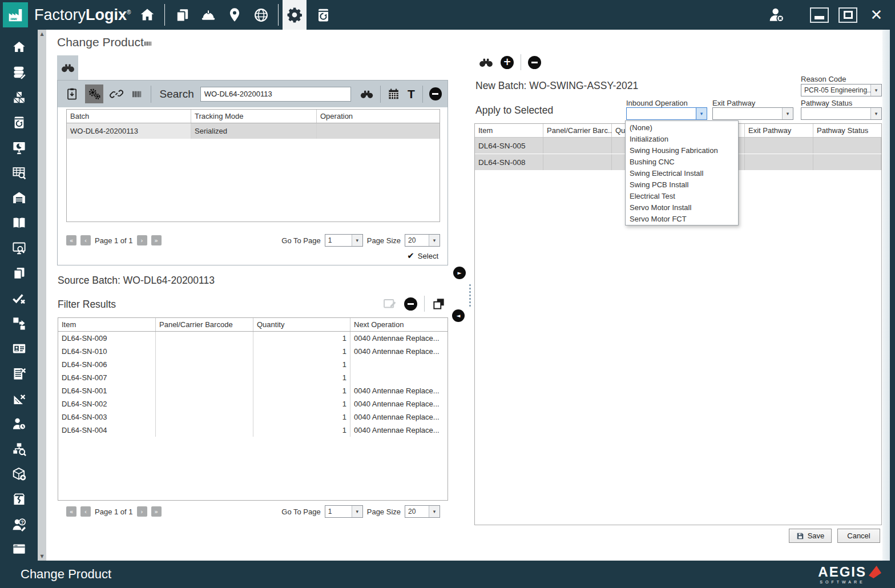 The width and height of the screenshot is (895, 588). I want to click on dropdown-option: Servo Motor FCT, so click(682, 219).